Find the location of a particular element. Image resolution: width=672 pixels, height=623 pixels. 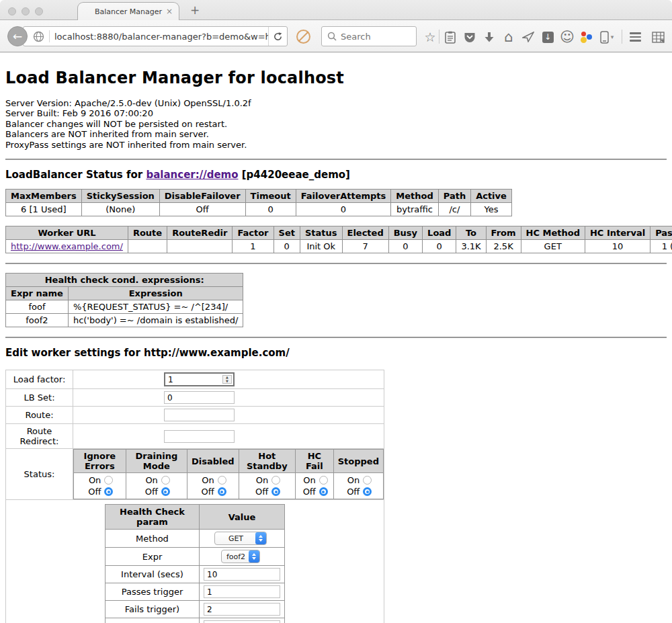

send-tab-button is located at coordinates (528, 37).